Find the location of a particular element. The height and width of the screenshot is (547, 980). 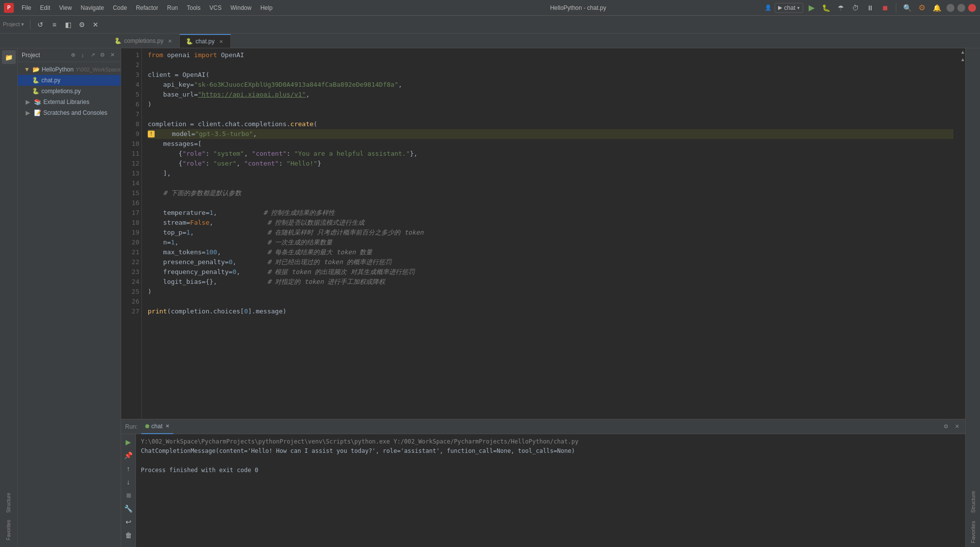

file-tree: ▼ 📂 HelloPython Y\002_WorkSpace 🐍 chat.p… is located at coordinates (69, 305).